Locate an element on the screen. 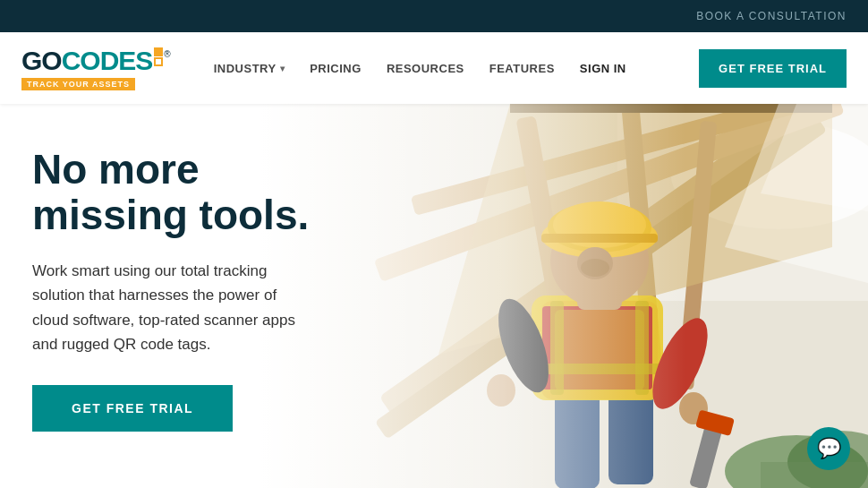 This screenshot has height=488, width=868. nav-item-signin: SIGN IN is located at coordinates (603, 68).